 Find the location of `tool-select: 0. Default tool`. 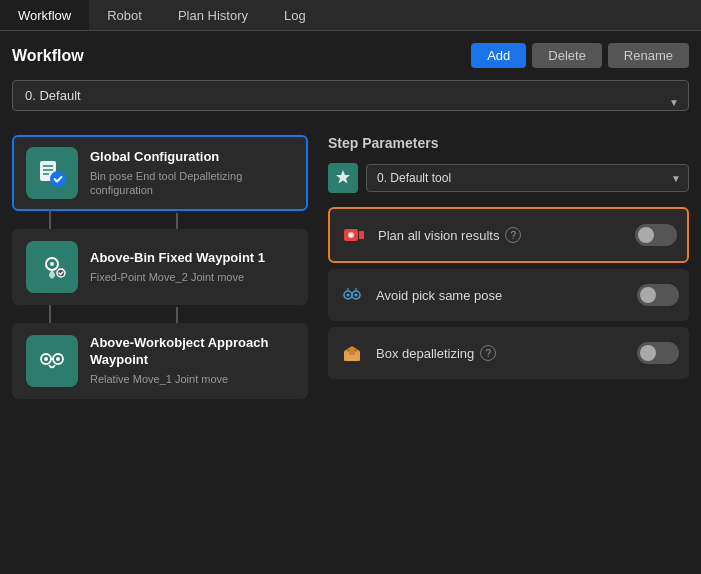

tool-select: 0. Default tool is located at coordinates (528, 178).